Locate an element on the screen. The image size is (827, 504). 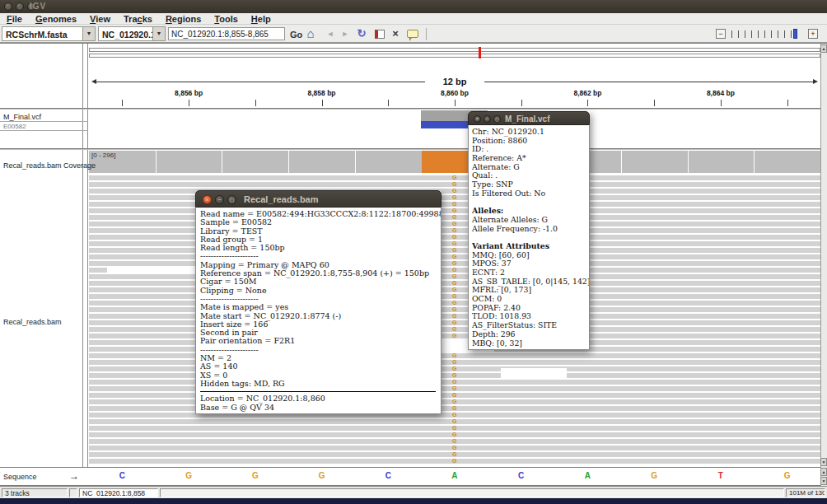
window-minimize-icon is located at coordinates (20, 7).